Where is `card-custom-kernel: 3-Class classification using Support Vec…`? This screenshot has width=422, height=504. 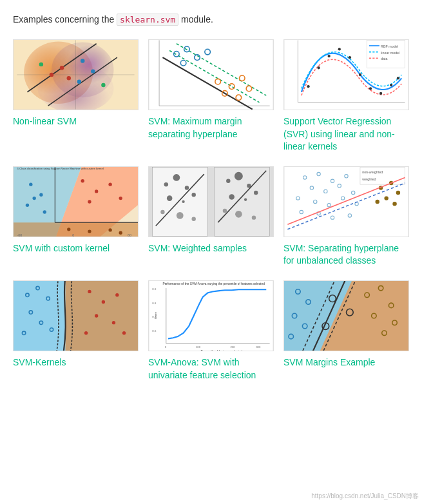
card-custom-kernel: 3-Class classification using Support Vec… is located at coordinates (76, 217).